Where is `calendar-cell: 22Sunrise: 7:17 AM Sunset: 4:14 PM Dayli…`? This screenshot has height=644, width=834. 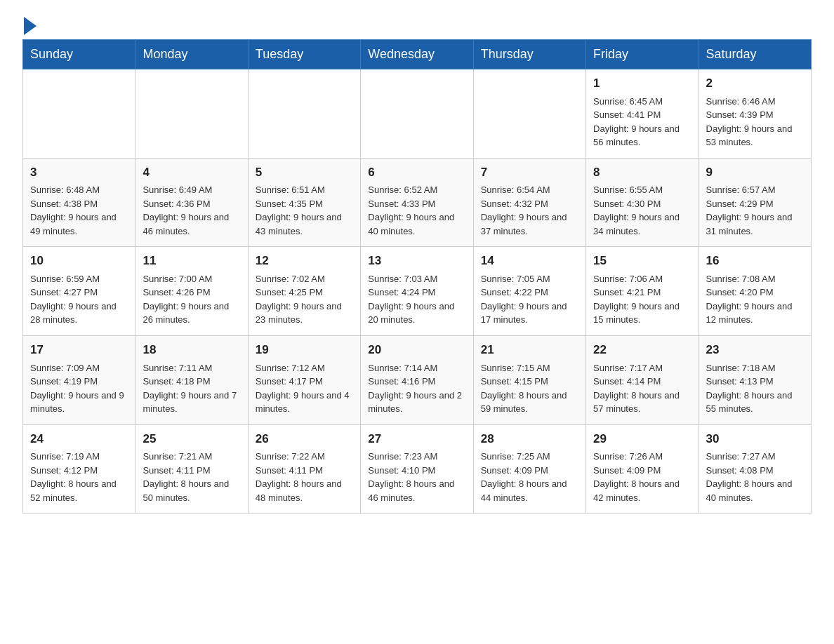 calendar-cell: 22Sunrise: 7:17 AM Sunset: 4:14 PM Dayli… is located at coordinates (642, 380).